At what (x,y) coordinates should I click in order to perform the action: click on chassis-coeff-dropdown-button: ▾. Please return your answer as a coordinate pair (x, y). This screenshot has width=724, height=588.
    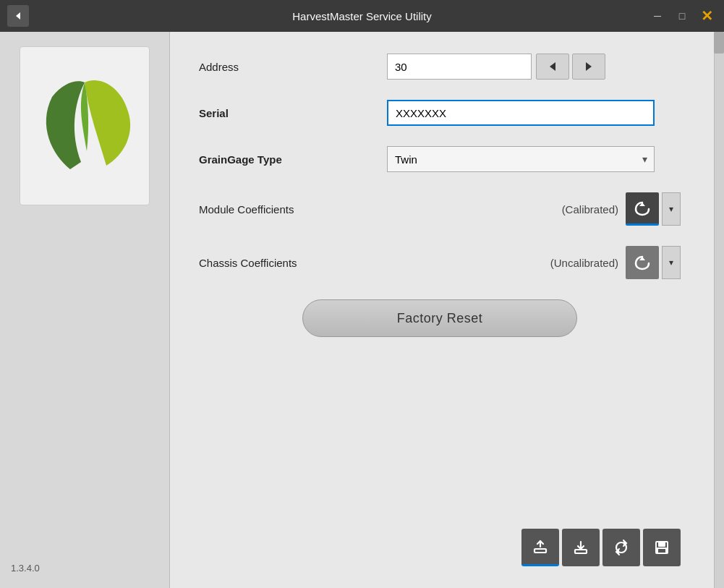
    Looking at the image, I should click on (671, 263).